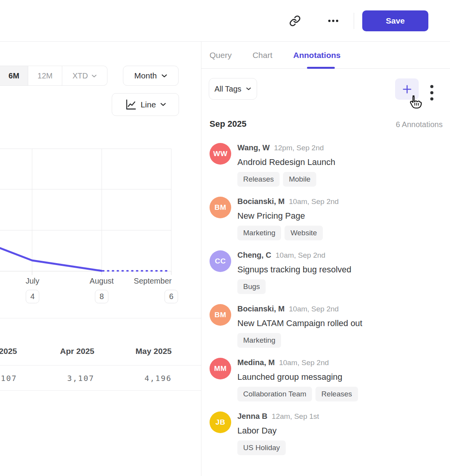 The image size is (450, 476). What do you see at coordinates (295, 287) in the screenshot?
I see `annotation-tags: Bugs` at bounding box center [295, 287].